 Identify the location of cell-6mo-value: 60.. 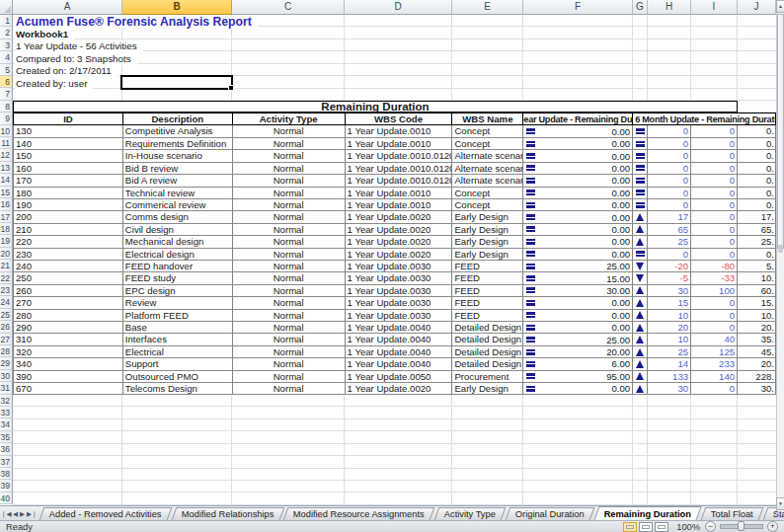
(756, 291).